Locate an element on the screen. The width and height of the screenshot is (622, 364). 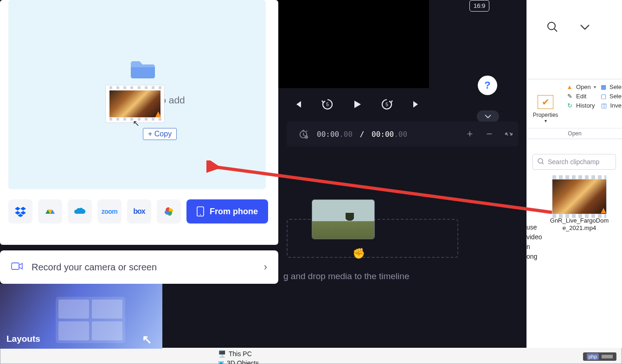
from-phone-button: From phone is located at coordinates (227, 211).